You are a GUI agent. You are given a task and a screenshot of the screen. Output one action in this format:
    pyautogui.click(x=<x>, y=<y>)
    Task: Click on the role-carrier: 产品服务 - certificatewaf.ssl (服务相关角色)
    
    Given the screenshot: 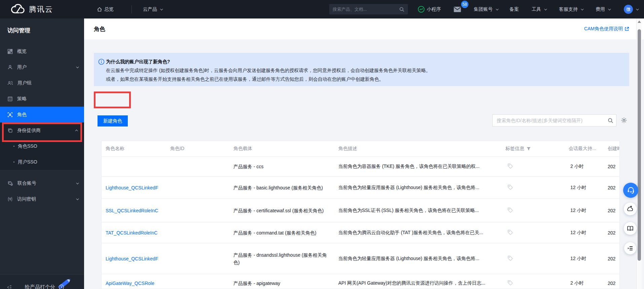 What is the action you would take?
    pyautogui.click(x=282, y=211)
    